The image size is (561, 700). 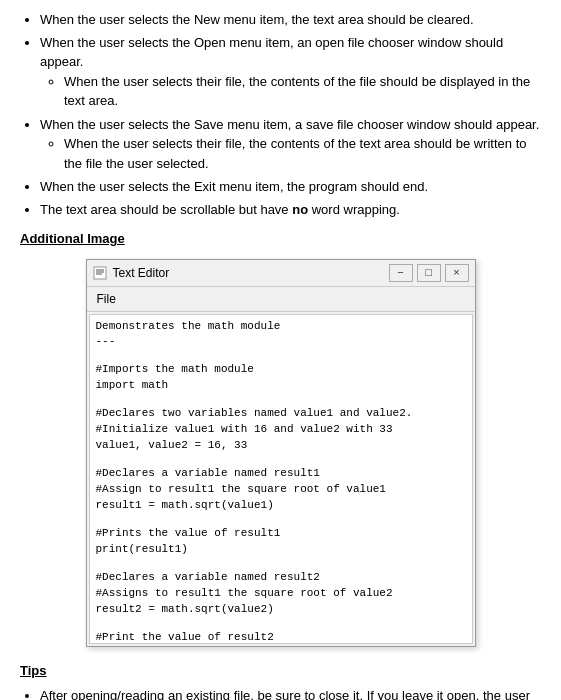 I want to click on editor-line: result1 = math.sqrt(value1), so click(x=281, y=506).